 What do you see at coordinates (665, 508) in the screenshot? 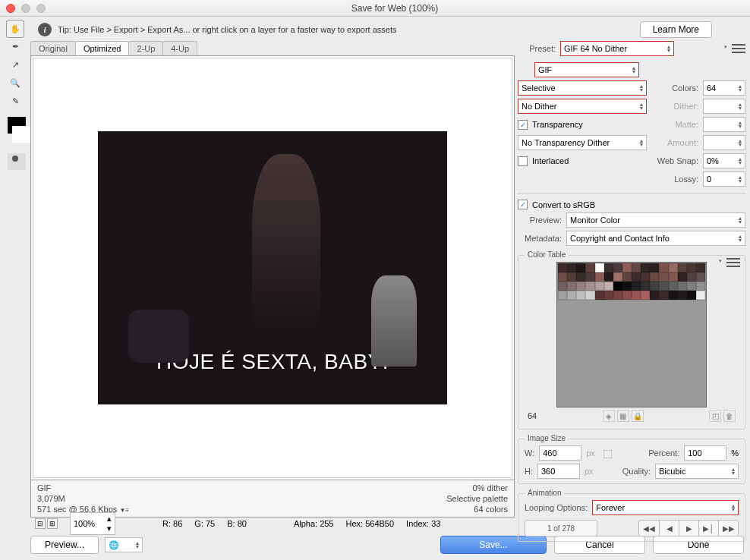
I see `looping-select: Forever▴▾` at bounding box center [665, 508].